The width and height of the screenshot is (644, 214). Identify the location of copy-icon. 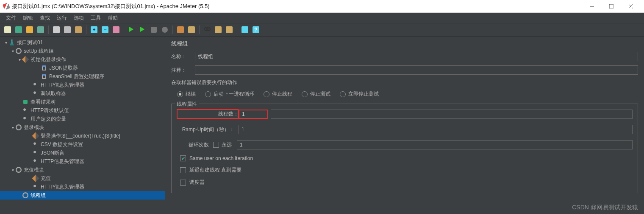
(67, 30).